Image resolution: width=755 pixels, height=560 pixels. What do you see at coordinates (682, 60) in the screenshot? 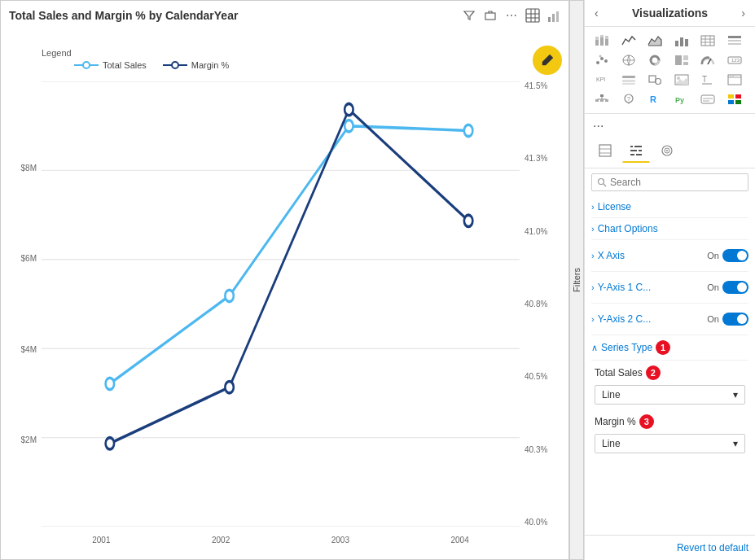
I see `treemap-icon` at bounding box center [682, 60].